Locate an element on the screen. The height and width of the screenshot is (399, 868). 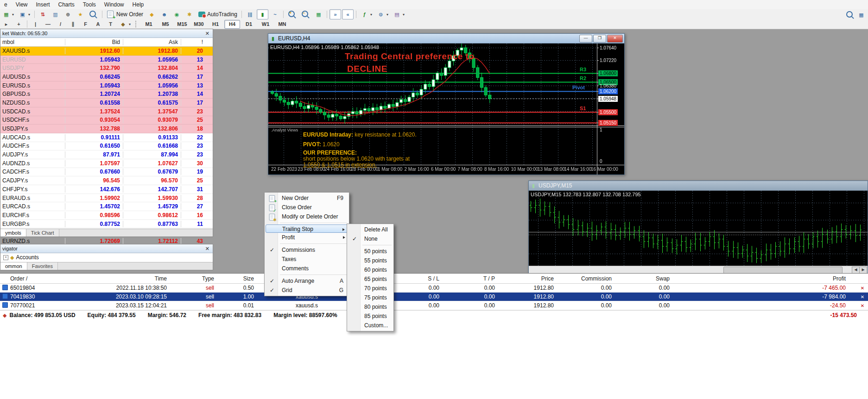
market-watch-button: ⇅ is located at coordinates (43, 14).